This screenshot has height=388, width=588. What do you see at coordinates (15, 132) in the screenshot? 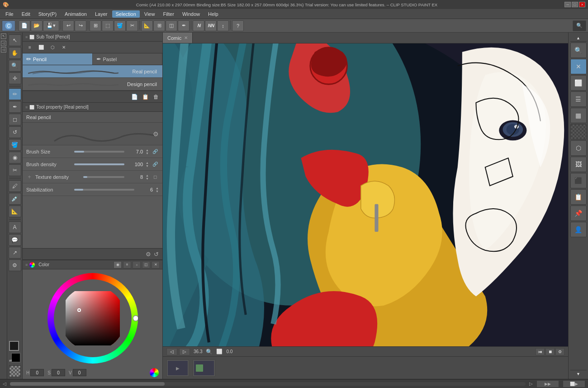
I see `tool-undo-stroke: ↺` at bounding box center [15, 132].